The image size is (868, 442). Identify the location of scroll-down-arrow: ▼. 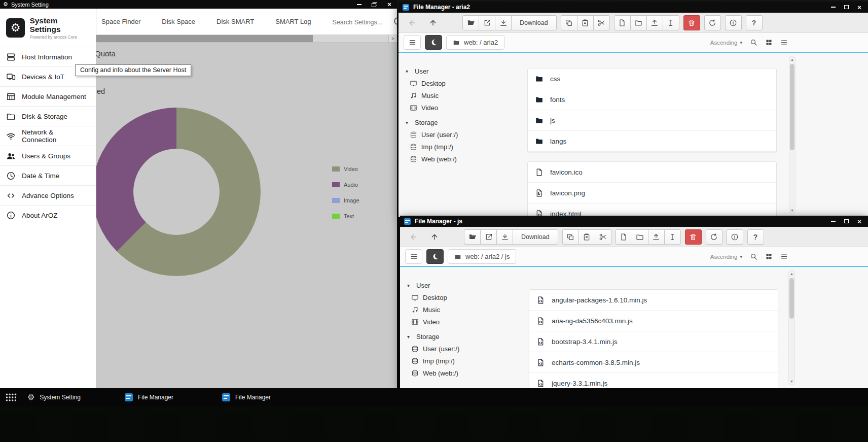
(792, 210).